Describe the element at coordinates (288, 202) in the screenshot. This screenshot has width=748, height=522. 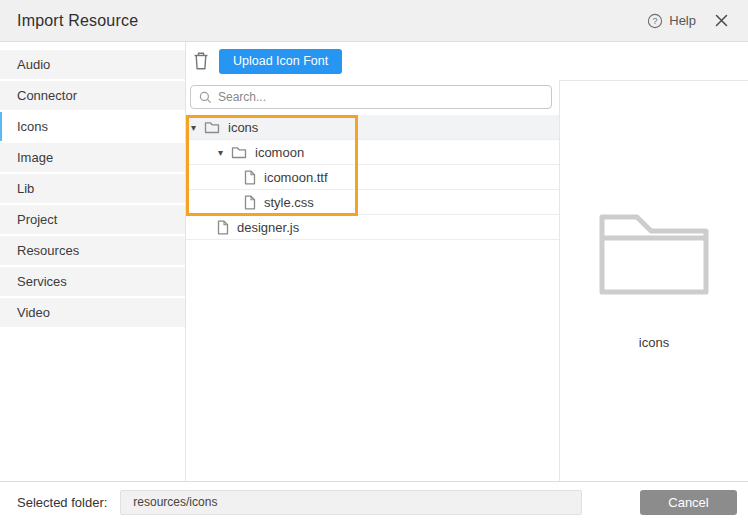
I see `tree-item-label: style.css` at that location.